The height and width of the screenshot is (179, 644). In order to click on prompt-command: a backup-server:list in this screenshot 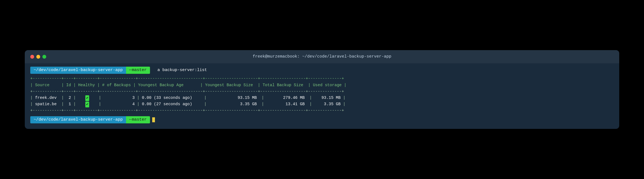, I will do `click(182, 70)`.